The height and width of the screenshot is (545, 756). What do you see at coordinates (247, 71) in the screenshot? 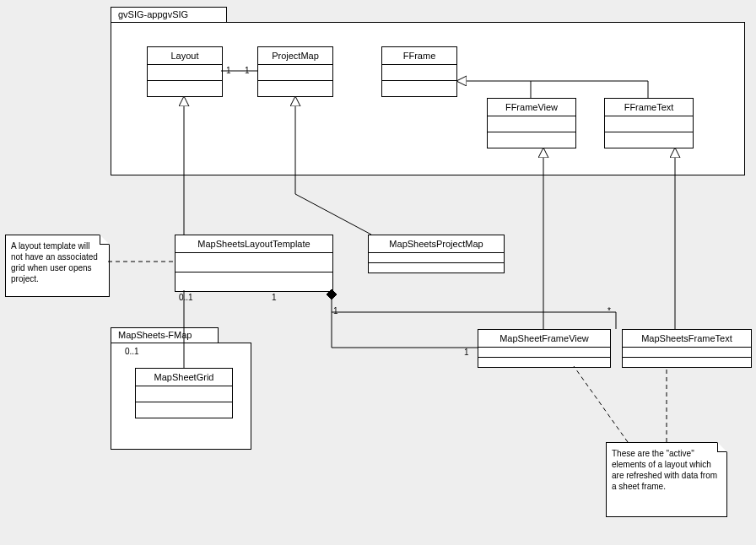
I see `mult-projectmap-1: 1` at bounding box center [247, 71].